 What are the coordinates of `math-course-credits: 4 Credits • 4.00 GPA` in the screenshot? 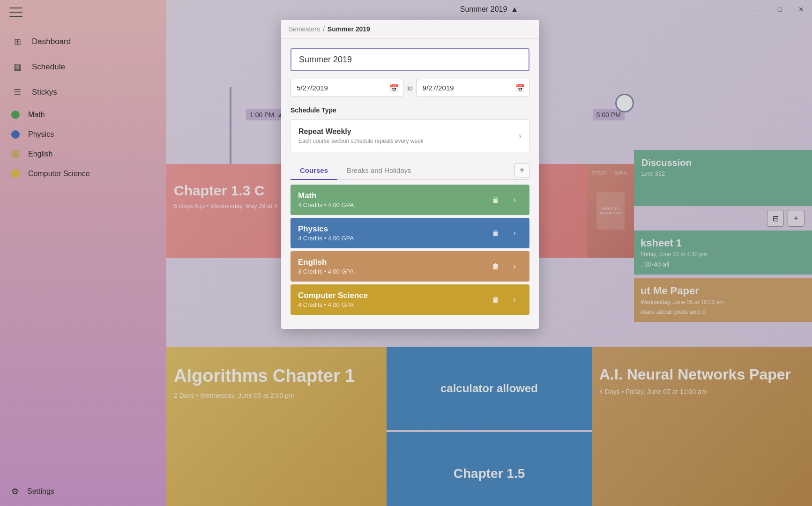 It's located at (393, 205).